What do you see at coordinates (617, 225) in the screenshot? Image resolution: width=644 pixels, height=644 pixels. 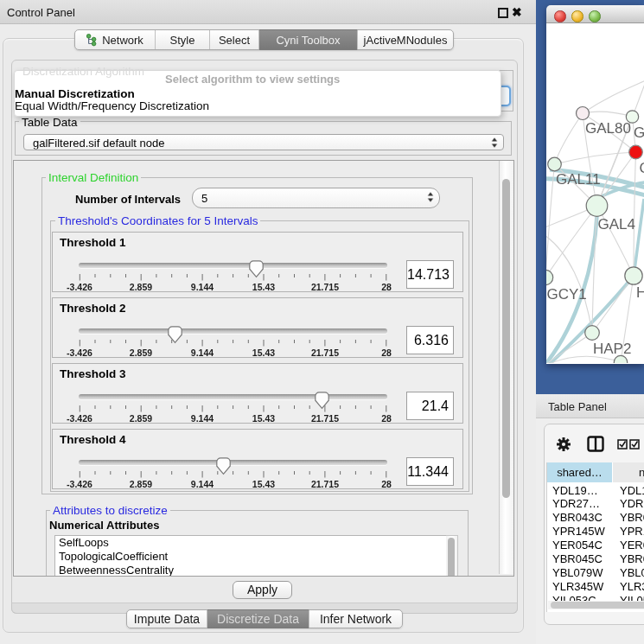 I see `svg-text: GAL4` at bounding box center [617, 225].